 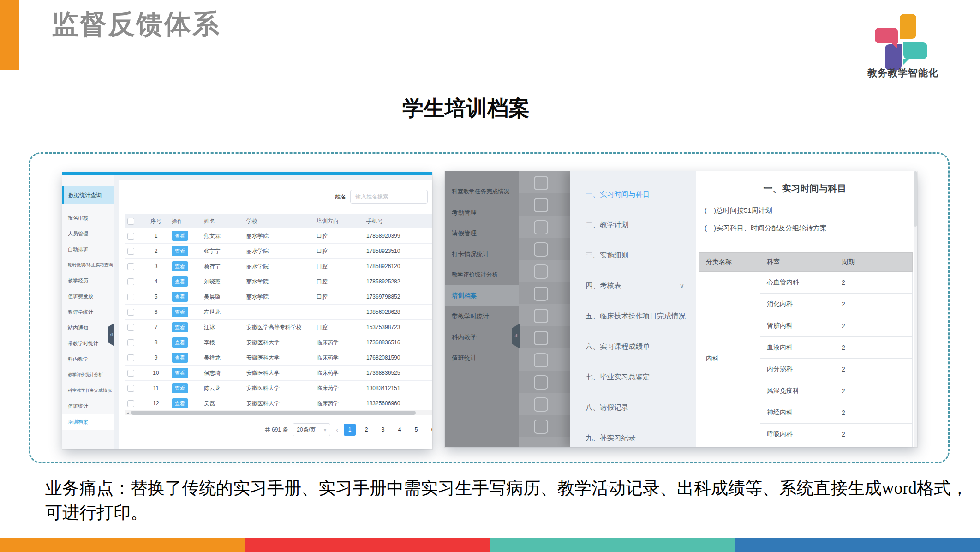 What do you see at coordinates (279, 312) in the screenshot?
I see `table-row: 6查看左世龙19856028628` at bounding box center [279, 312].